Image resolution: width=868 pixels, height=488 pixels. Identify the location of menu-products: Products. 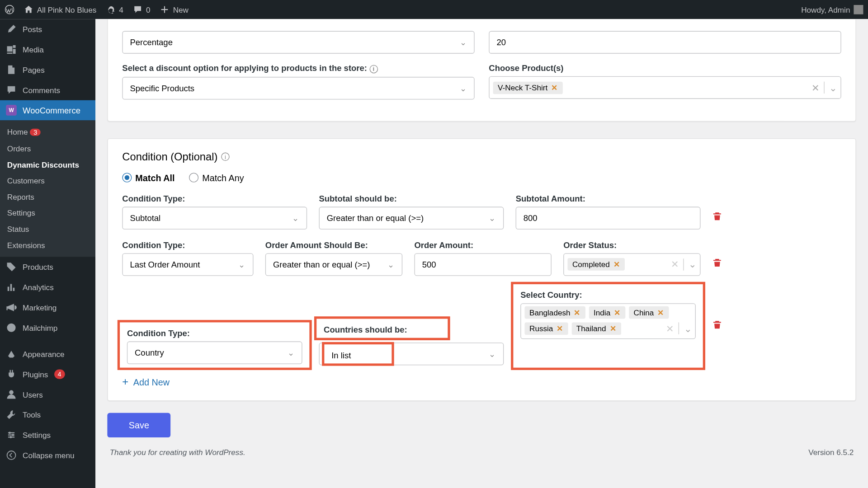
(48, 267).